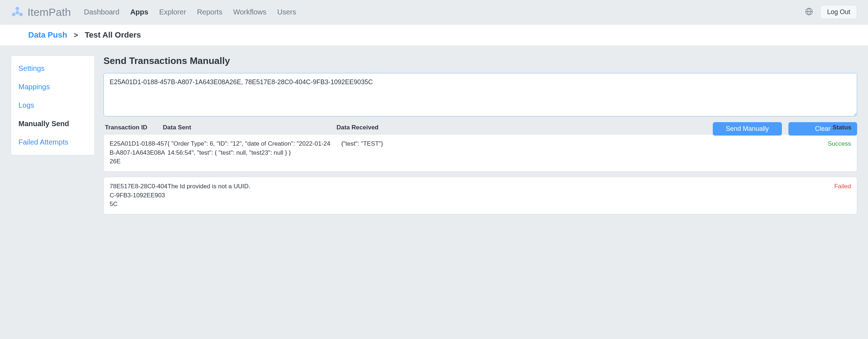  Describe the element at coordinates (139, 196) in the screenshot. I see `cell-transaction-id: 78E517E8-28C0-404C-9FB3-1092EE9035C` at that location.